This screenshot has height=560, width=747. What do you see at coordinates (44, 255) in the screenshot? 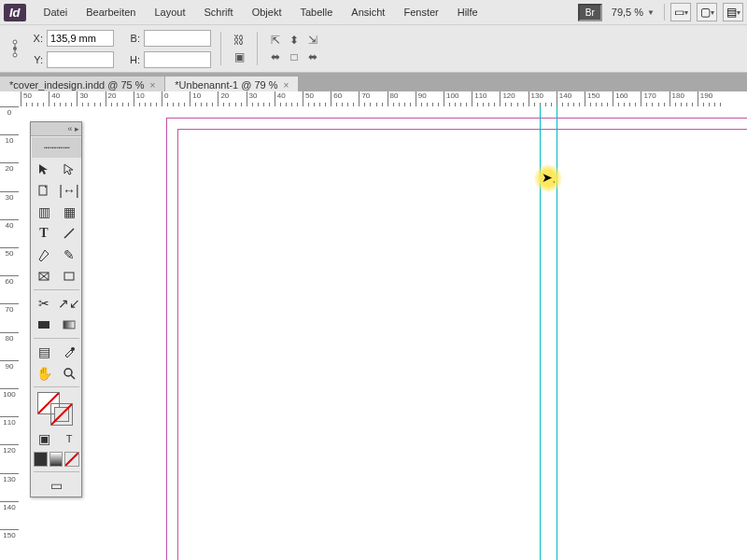
I see `pen-tool-icon` at bounding box center [44, 255].